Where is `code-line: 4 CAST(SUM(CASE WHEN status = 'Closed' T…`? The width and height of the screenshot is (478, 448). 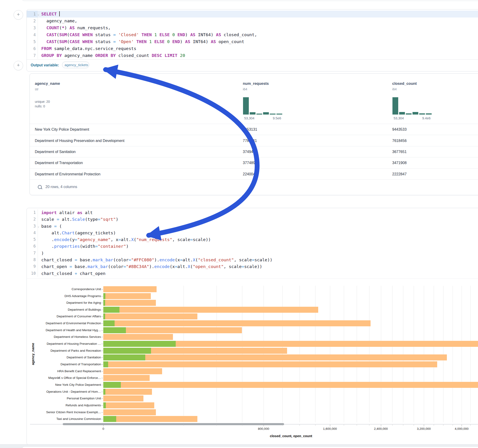
code-line: 4 CAST(SUM(CASE WHEN status = 'Closed' T… is located at coordinates (252, 35).